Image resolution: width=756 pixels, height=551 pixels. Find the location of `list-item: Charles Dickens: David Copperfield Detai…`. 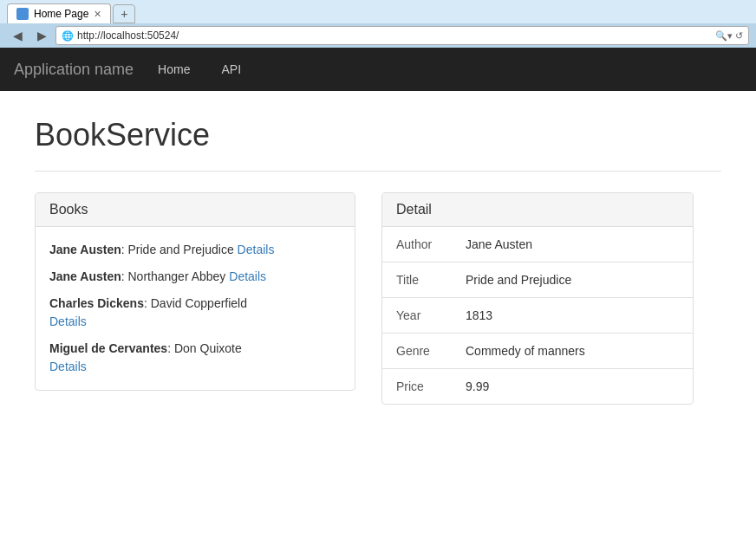

list-item: Charles Dickens: David Copperfield Detai… is located at coordinates (195, 313).